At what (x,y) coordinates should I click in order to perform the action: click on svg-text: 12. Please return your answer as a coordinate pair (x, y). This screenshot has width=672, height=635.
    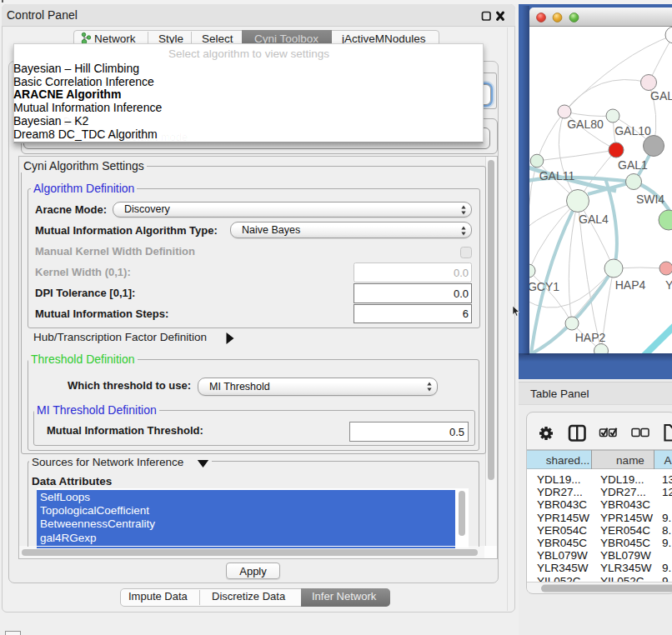
    Looking at the image, I should click on (667, 492).